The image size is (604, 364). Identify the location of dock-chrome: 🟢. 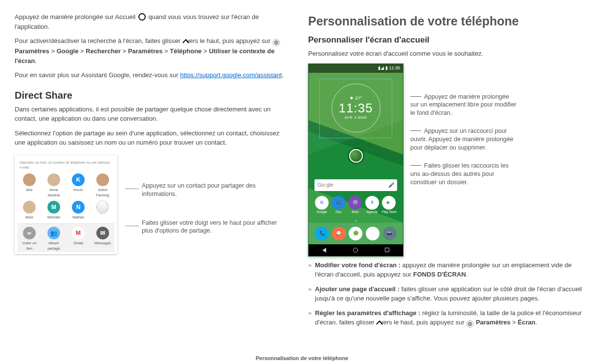
(356, 234).